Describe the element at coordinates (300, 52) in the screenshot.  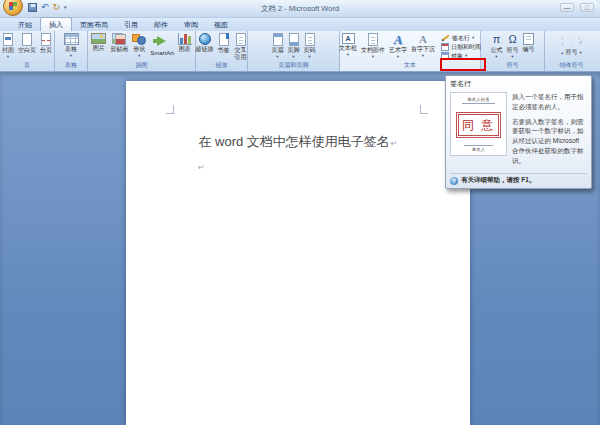
I see `ribbon: 封面 ▾ 空白页 分页 页 表格 ▾` at that location.